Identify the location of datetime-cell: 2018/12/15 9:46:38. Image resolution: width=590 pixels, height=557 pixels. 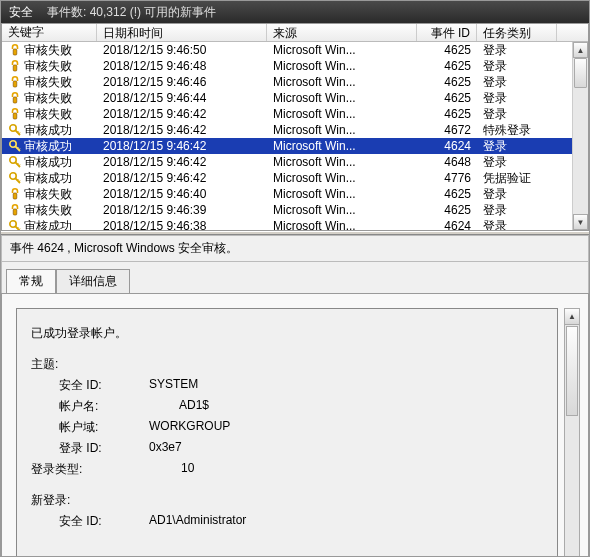
(182, 224).